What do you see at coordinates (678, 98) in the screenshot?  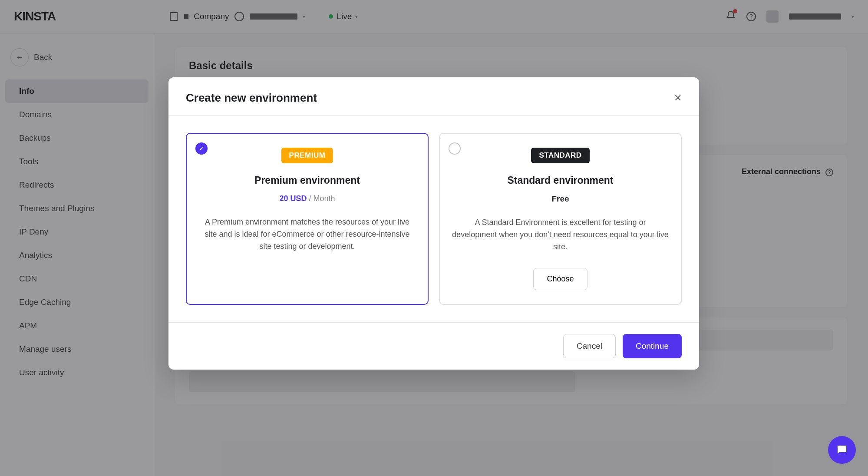 I see `close-icon: ✕` at bounding box center [678, 98].